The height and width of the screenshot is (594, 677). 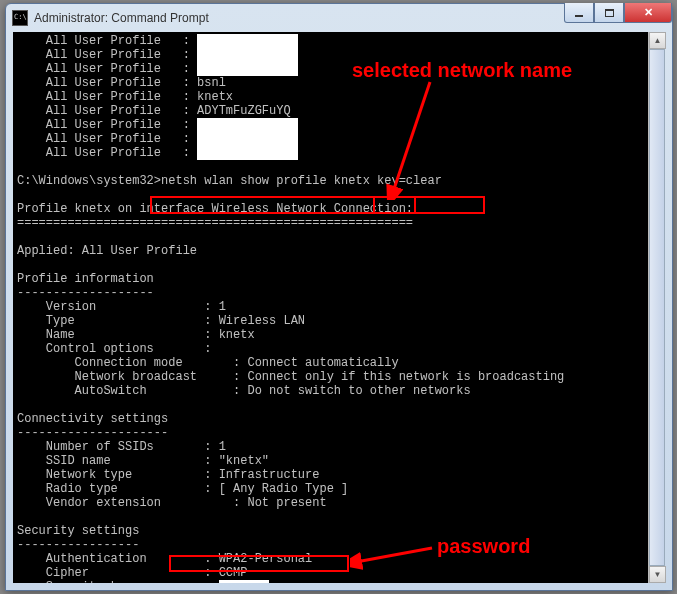 What do you see at coordinates (618, 13) in the screenshot?
I see `window-controls: ✕` at bounding box center [618, 13].